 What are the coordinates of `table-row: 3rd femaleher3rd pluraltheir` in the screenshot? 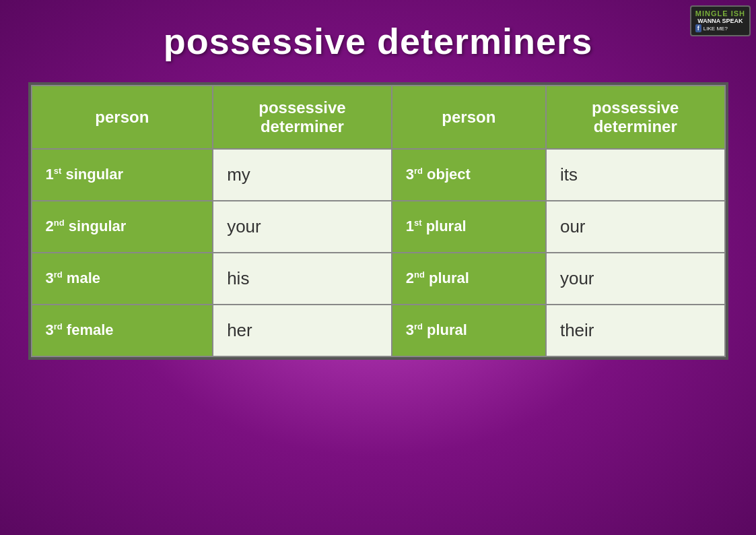 It's located at (378, 330).